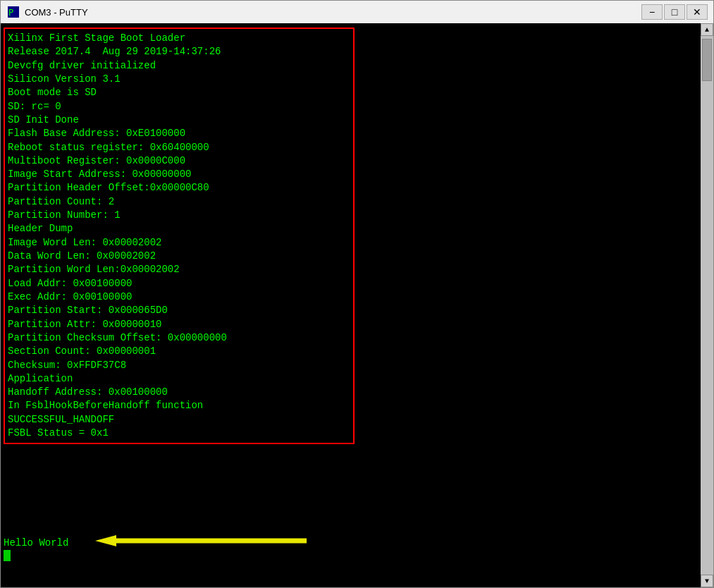  Describe the element at coordinates (179, 298) in the screenshot. I see `terminal-line: Exec Addr: 0x00100000` at that location.